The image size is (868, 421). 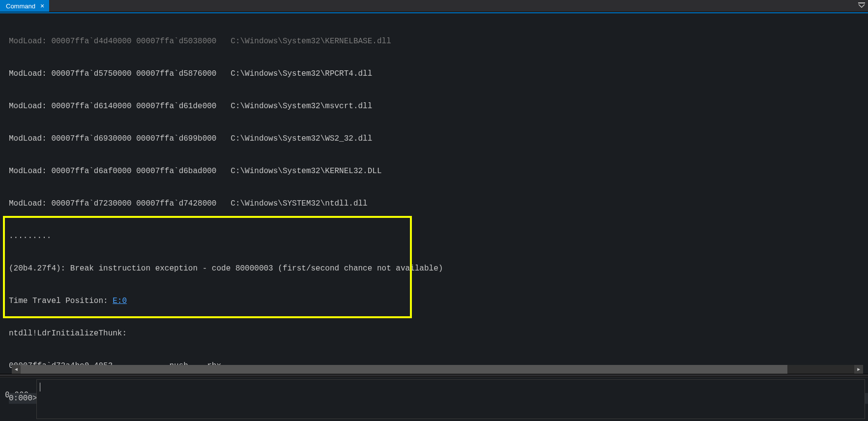 I want to click on tab-title: Command, so click(x=21, y=6).